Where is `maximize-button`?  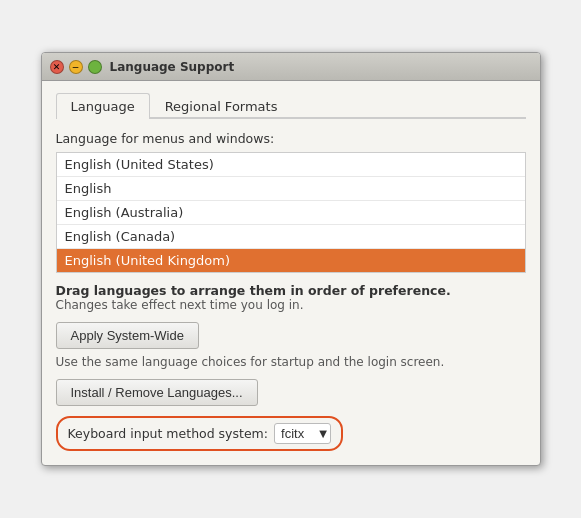 maximize-button is located at coordinates (95, 67).